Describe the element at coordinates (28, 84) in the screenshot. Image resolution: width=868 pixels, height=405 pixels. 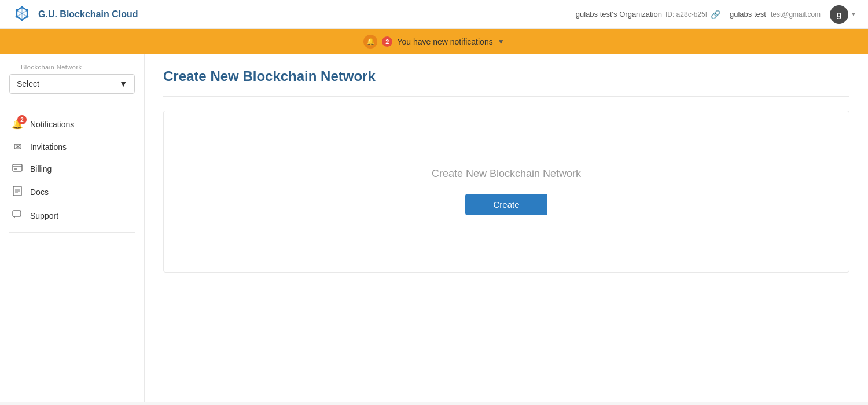
I see `select-label: Select` at that location.